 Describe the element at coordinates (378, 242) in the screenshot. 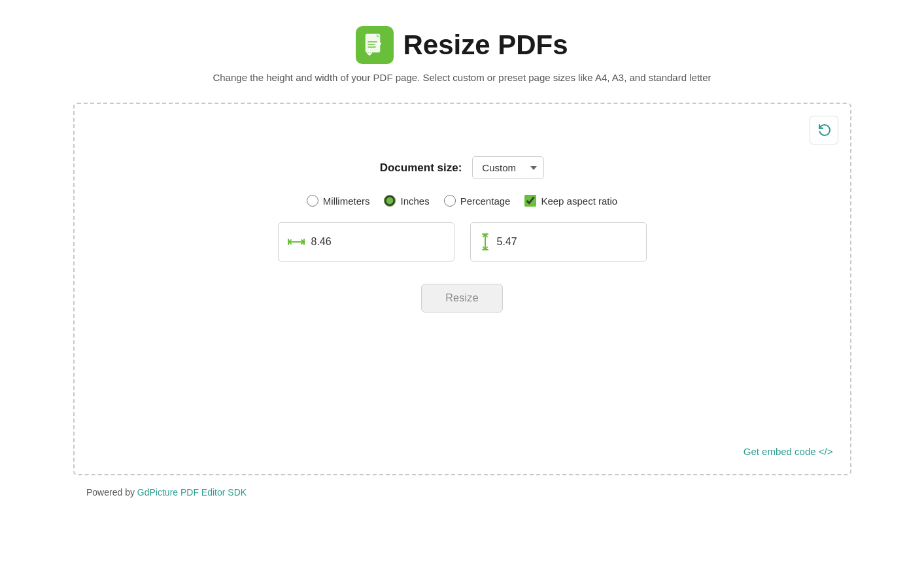

I see `width-input` at that location.